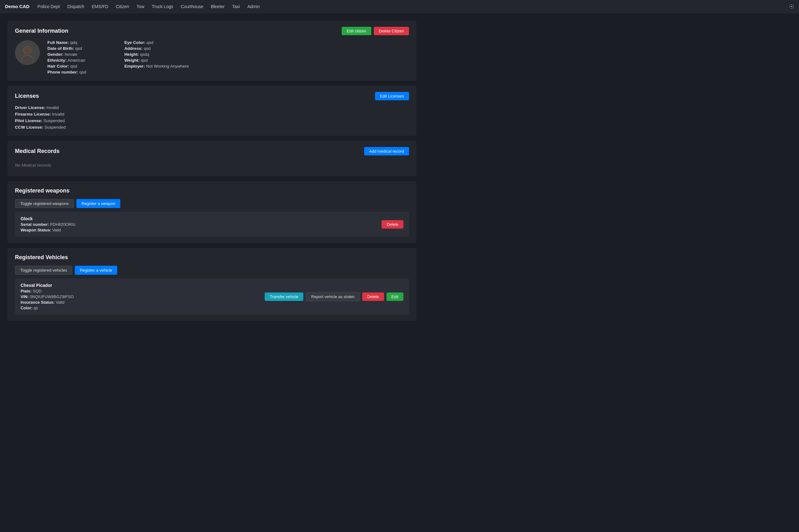 The height and width of the screenshot is (532, 799). I want to click on driver-license-item: Driver License: Invalid, so click(212, 108).